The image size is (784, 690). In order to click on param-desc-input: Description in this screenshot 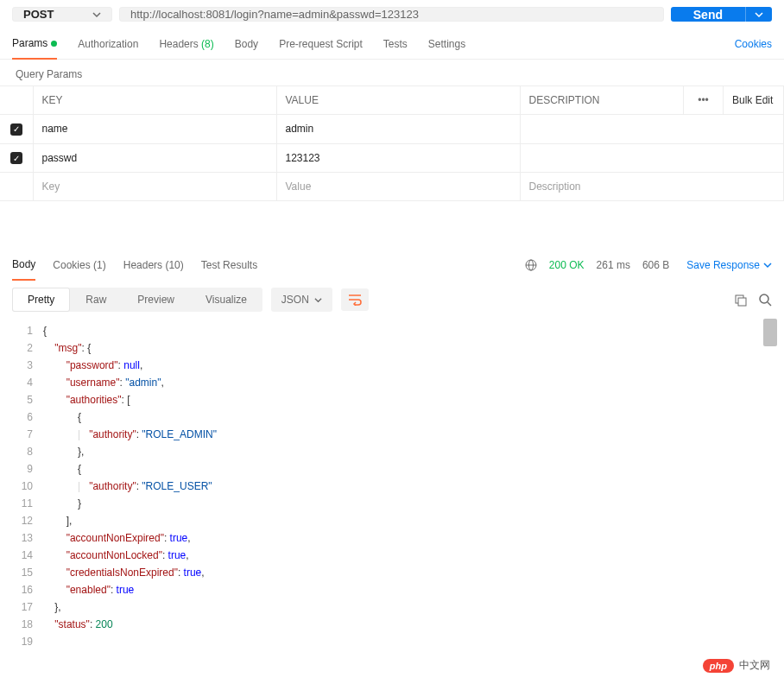, I will do `click(652, 187)`.